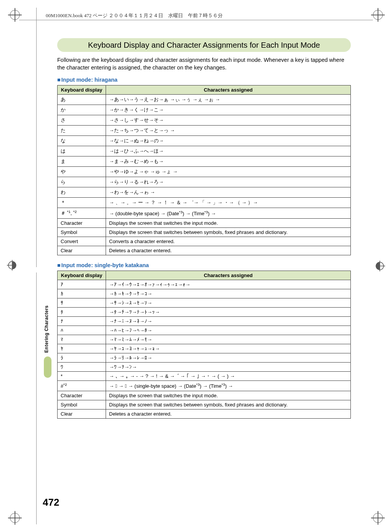  What do you see at coordinates (82, 312) in the screenshot?
I see `key-cell: ﾀ` at bounding box center [82, 312].